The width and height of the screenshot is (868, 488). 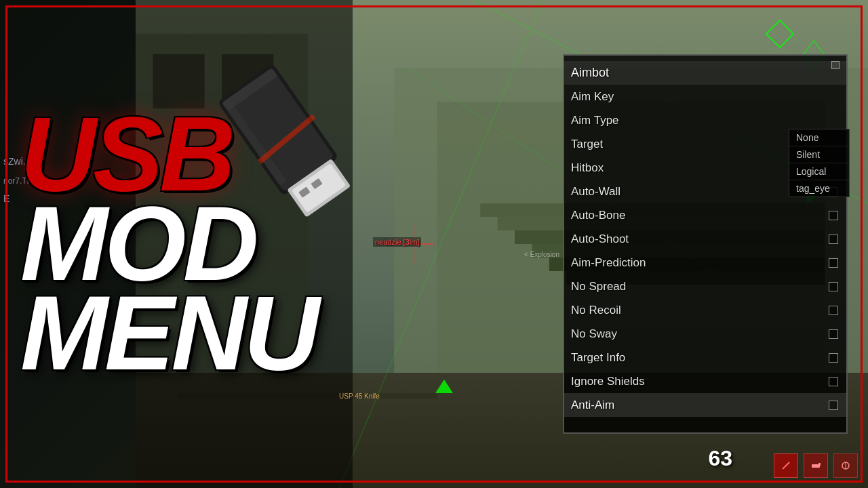 I want to click on aim-type-label: Aim Type, so click(x=595, y=121).